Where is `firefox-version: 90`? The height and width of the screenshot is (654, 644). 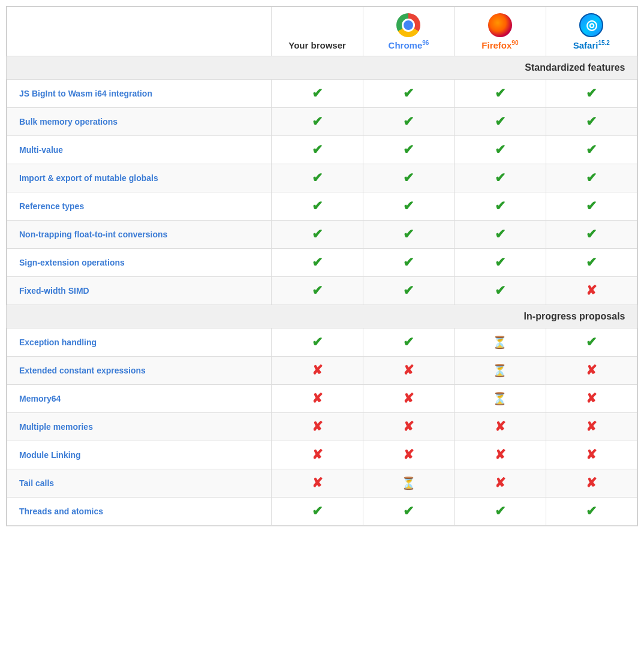 firefox-version: 90 is located at coordinates (514, 43).